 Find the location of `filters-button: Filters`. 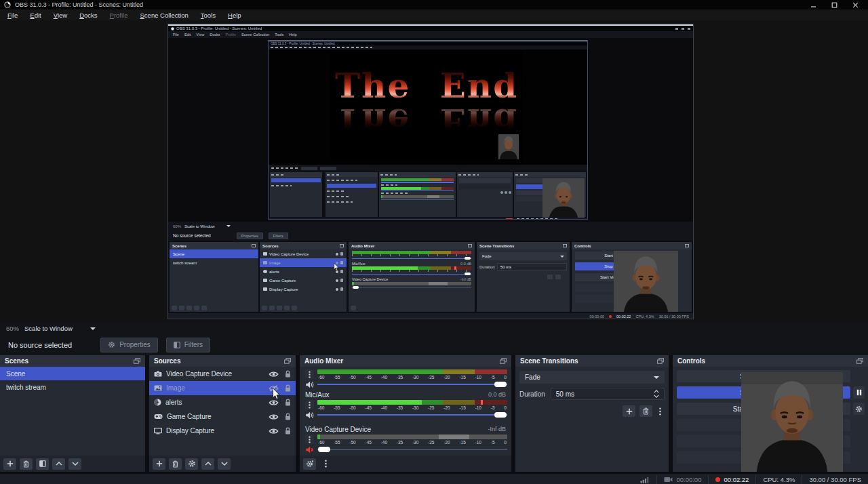

filters-button: Filters is located at coordinates (189, 345).